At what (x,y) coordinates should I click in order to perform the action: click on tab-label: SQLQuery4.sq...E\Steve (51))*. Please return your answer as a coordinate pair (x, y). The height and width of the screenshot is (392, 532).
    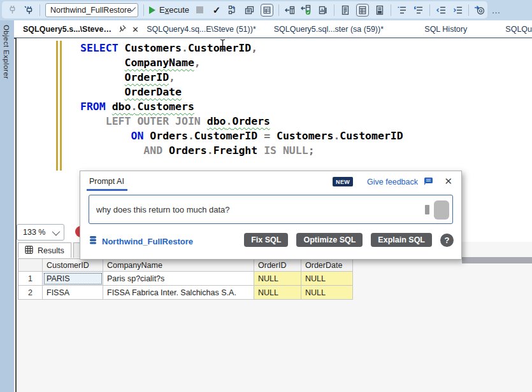
    Looking at the image, I should click on (201, 29).